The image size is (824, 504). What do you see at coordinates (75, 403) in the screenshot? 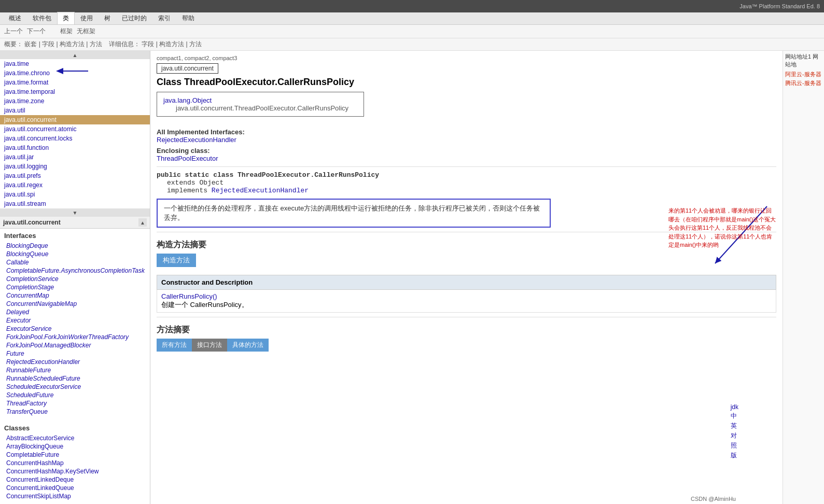
I see `sidebar-interface-item: ThreadFactory` at bounding box center [75, 403].